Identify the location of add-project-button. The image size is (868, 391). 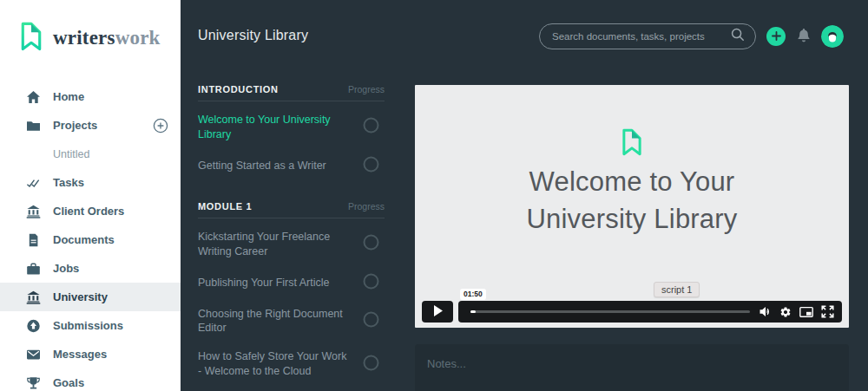
(161, 126).